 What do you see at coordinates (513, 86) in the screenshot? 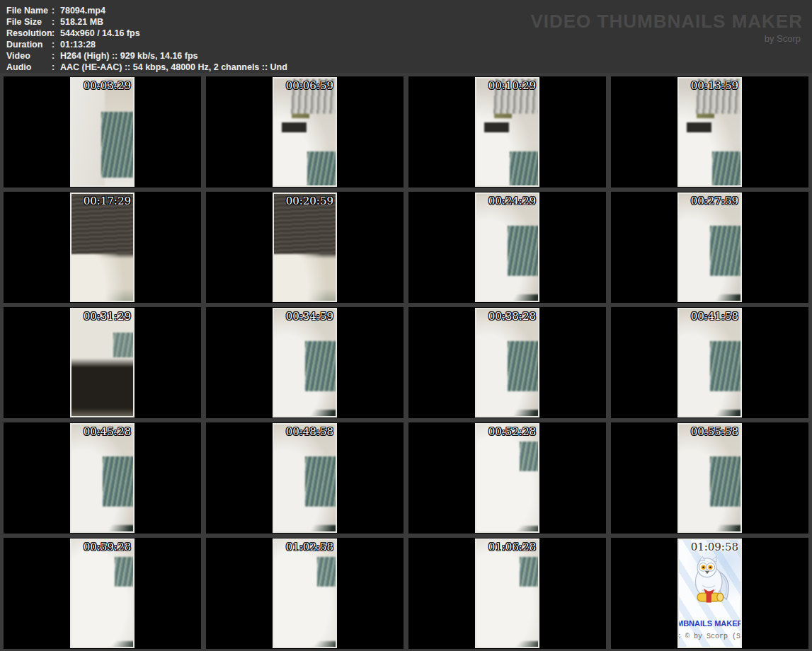
I see `timestamp-overlay: 00:10:29` at bounding box center [513, 86].